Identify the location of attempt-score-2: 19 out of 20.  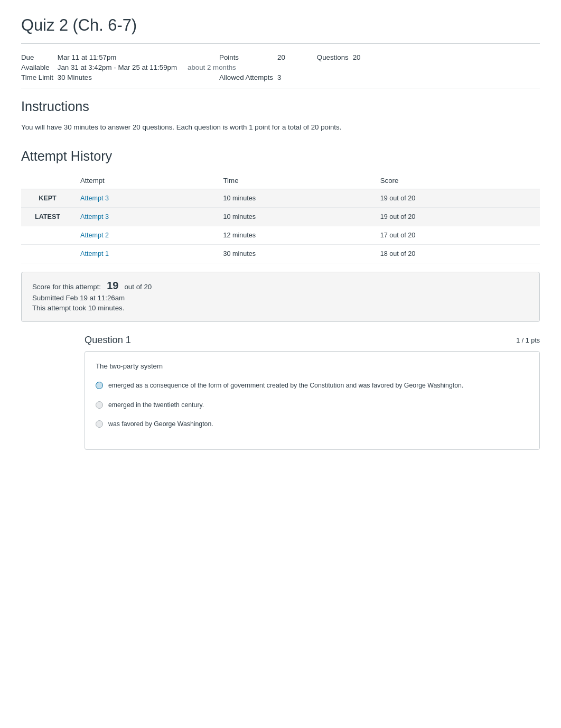
(457, 217).